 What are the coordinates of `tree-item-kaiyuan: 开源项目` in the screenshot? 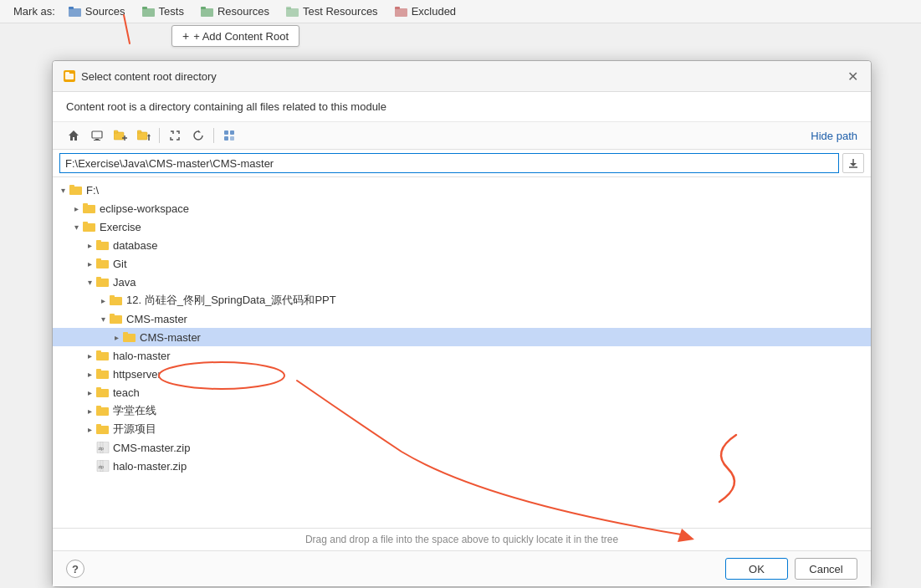 It's located at (462, 429).